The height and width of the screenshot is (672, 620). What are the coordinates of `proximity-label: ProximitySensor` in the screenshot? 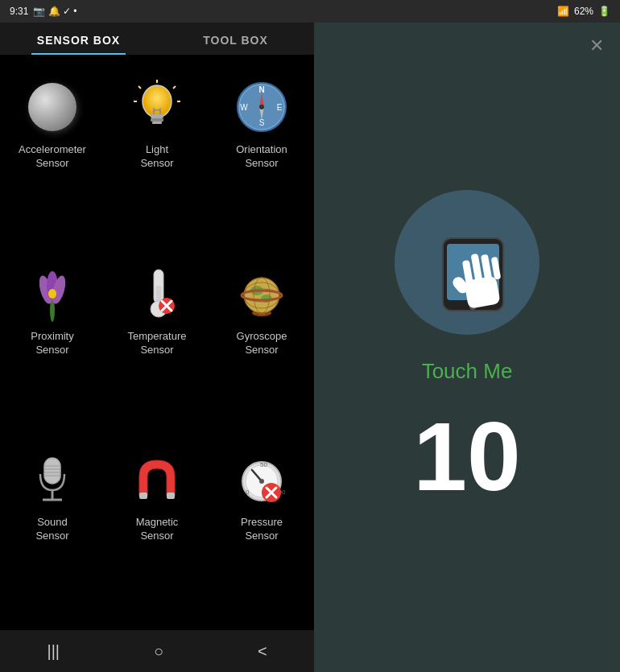 It's located at (52, 344).